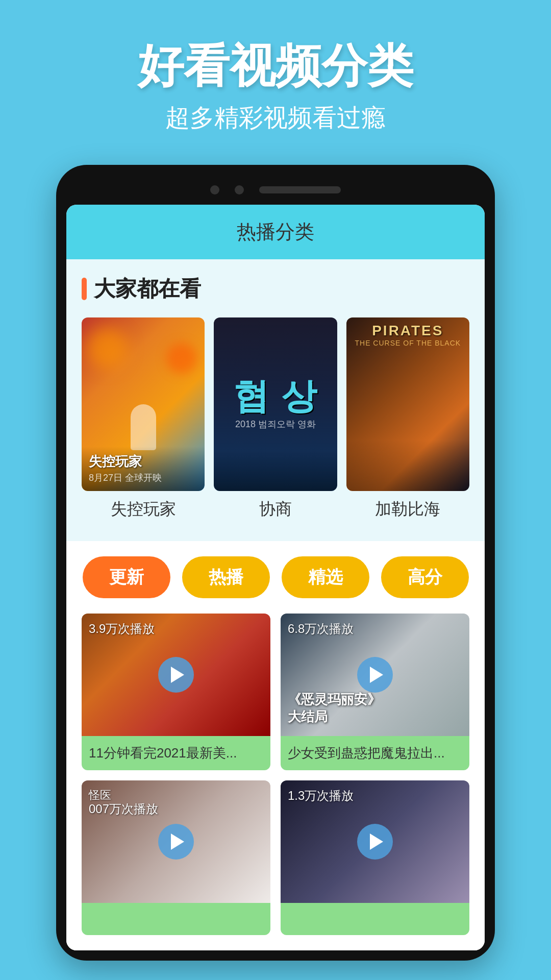 The height and width of the screenshot is (980, 551). Describe the element at coordinates (408, 419) in the screenshot. I see `movie-card-3: PIRATES THE CURSE OF THE BLACK 加勒比海` at that location.